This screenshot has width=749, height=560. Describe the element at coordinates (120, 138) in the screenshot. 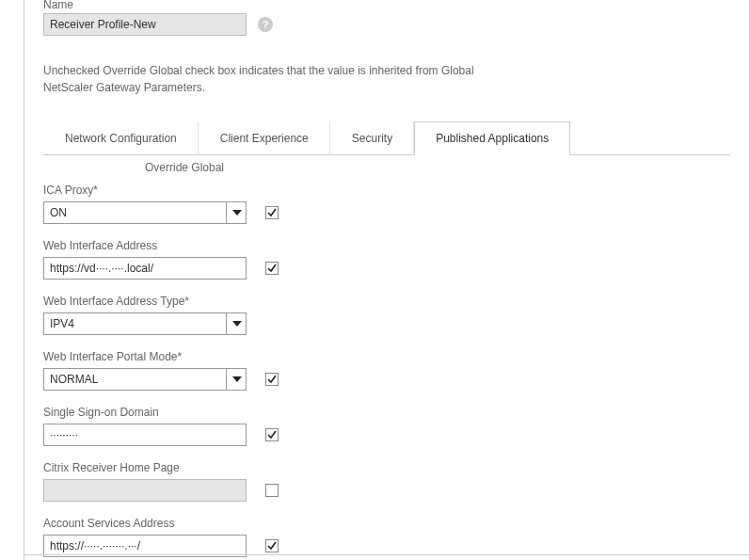

I see `tab-network-configuration: Network Configuration` at that location.